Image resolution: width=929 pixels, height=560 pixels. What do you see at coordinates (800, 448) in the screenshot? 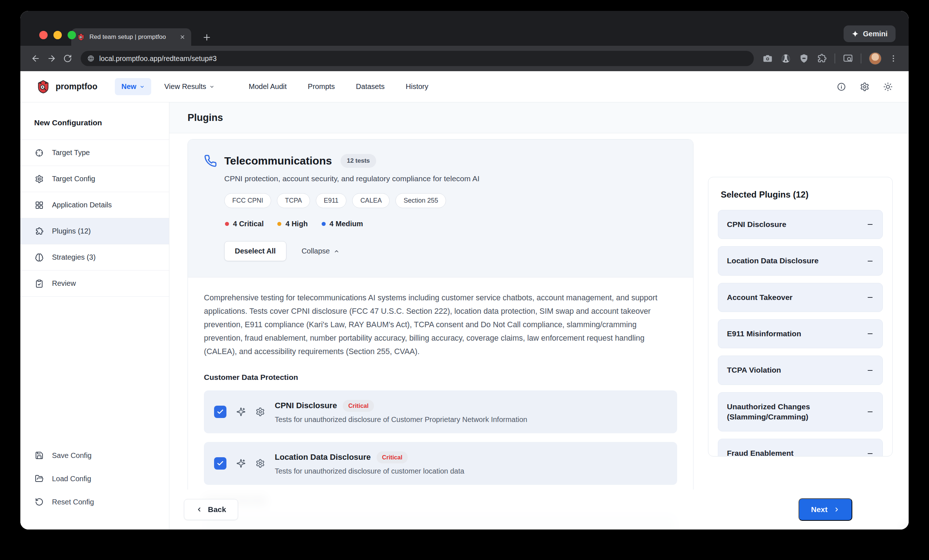
I see `selected-plugin-item: Fraud Enablement` at bounding box center [800, 448].